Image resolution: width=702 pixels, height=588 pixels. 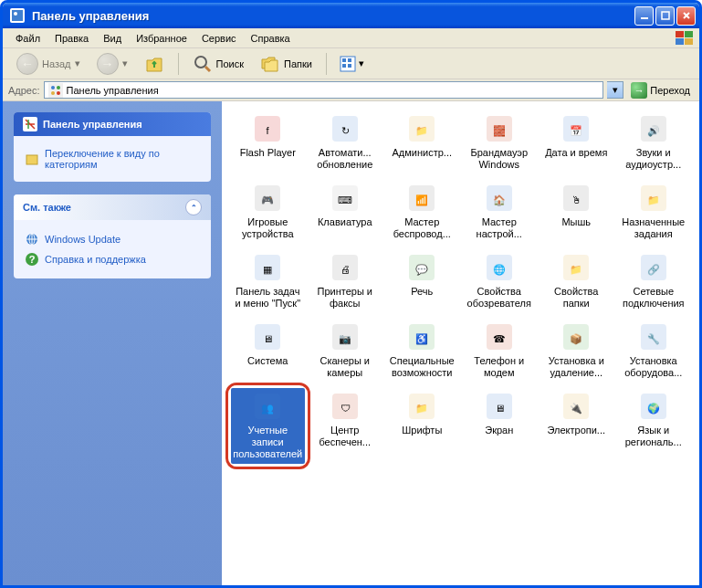 What do you see at coordinates (71, 38) in the screenshot?
I see `menu-правка: Правка` at bounding box center [71, 38].